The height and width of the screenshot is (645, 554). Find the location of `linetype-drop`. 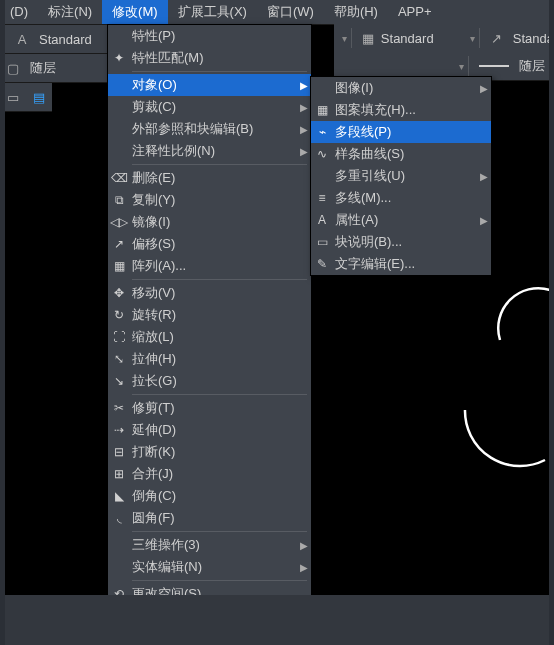

linetype-drop is located at coordinates (399, 66).